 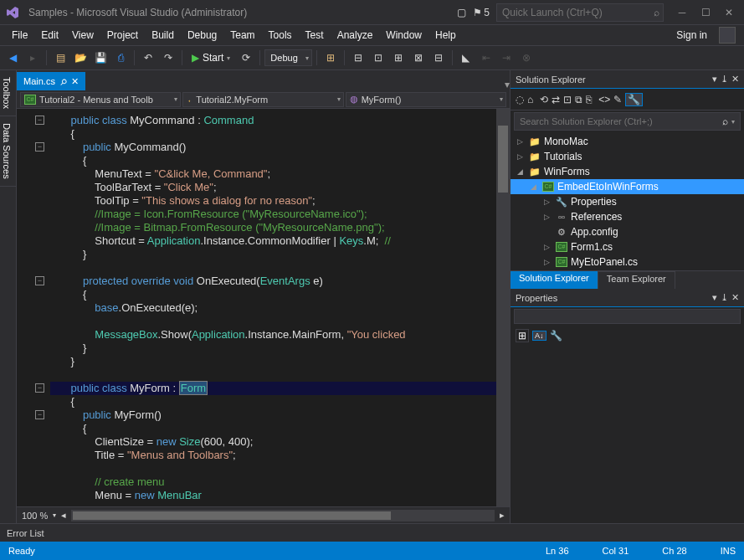 I want to click on zoom-label: 100 %, so click(x=35, y=516).